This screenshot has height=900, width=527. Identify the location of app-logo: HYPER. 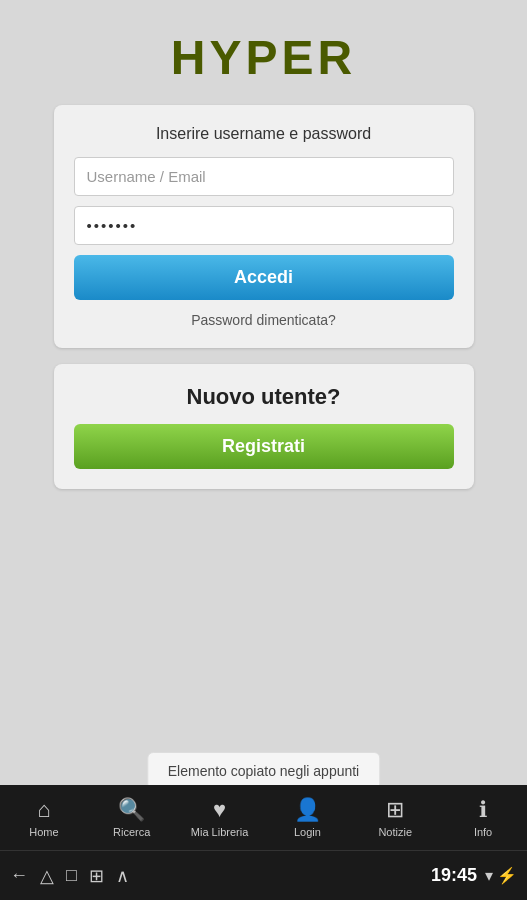
(264, 58).